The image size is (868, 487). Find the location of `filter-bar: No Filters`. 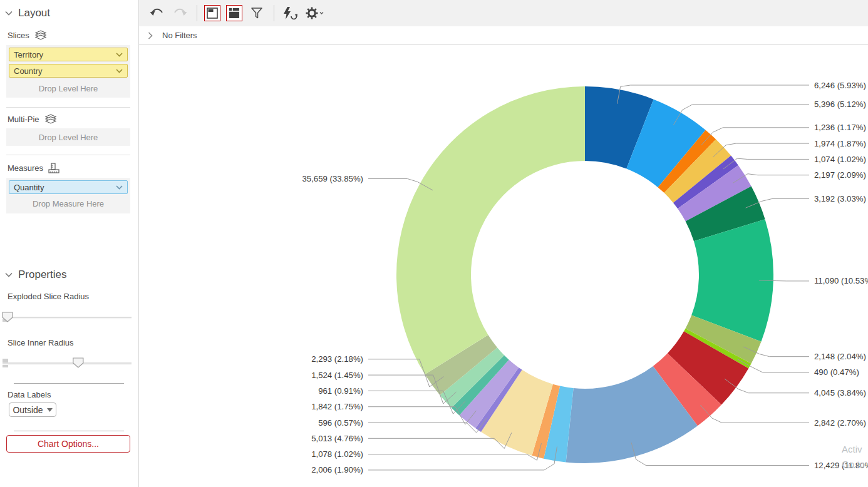

filter-bar: No Filters is located at coordinates (504, 36).